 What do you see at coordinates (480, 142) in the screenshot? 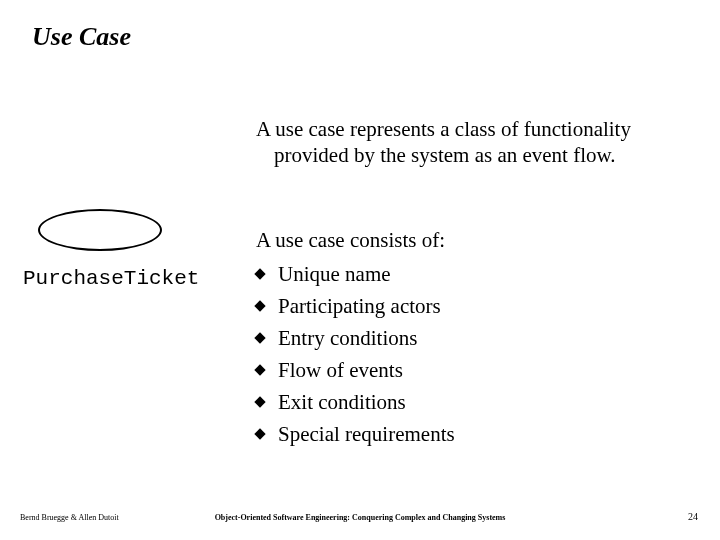
I see `intro-paragraph: A use case represents a class of functio…` at bounding box center [480, 142].